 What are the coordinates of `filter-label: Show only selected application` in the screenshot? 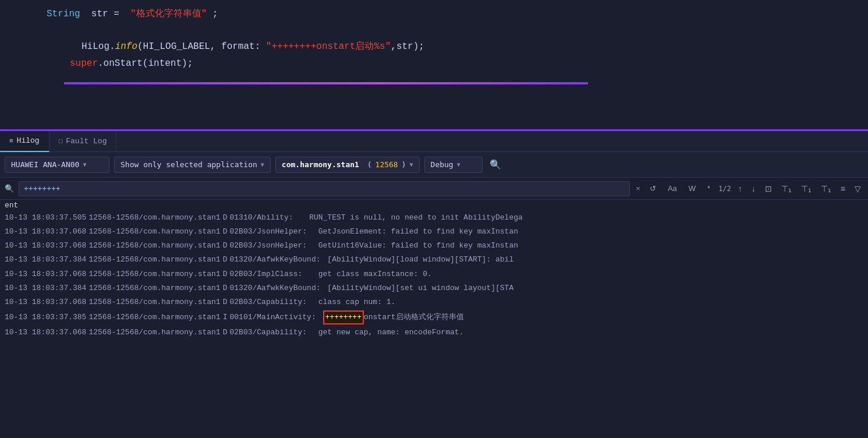 It's located at (189, 164).